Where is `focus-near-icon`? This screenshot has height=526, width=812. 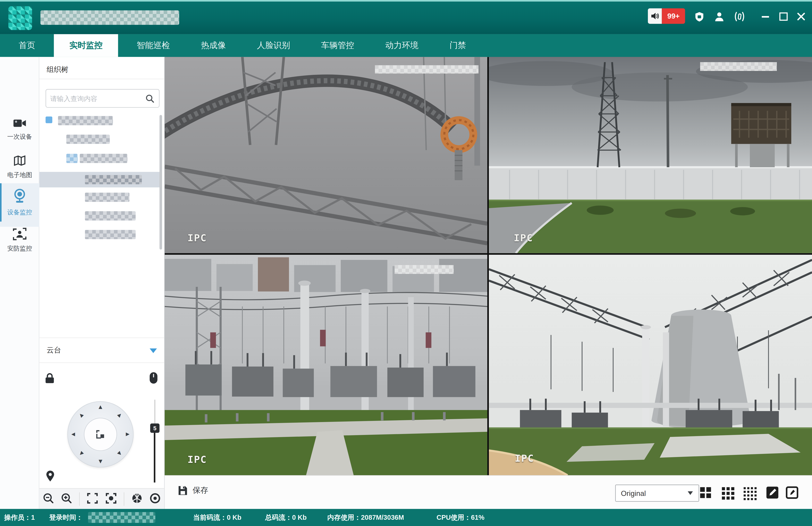
focus-near-icon is located at coordinates (111, 499).